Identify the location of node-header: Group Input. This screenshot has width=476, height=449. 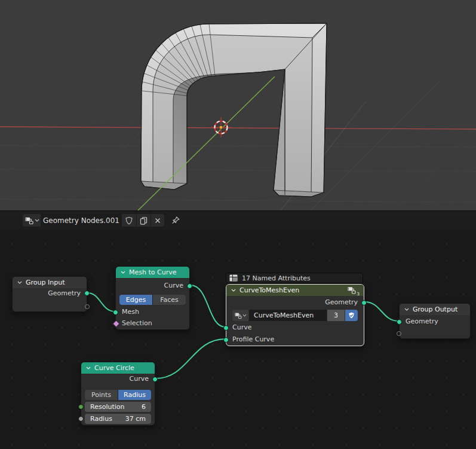
(50, 282).